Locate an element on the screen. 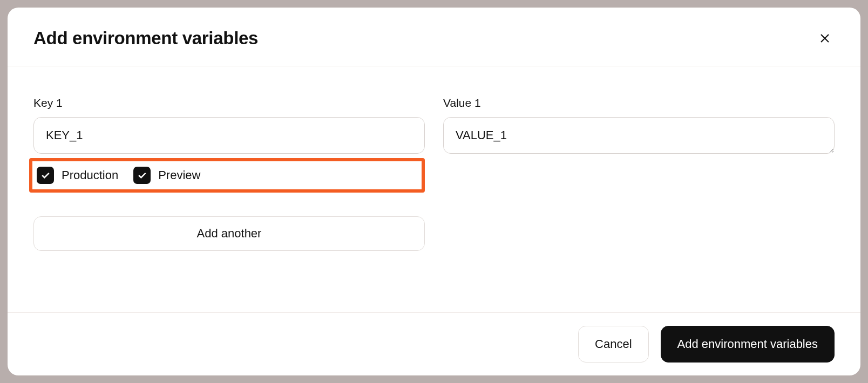 This screenshot has height=383, width=868. value-input: VALUE_1 is located at coordinates (639, 135).